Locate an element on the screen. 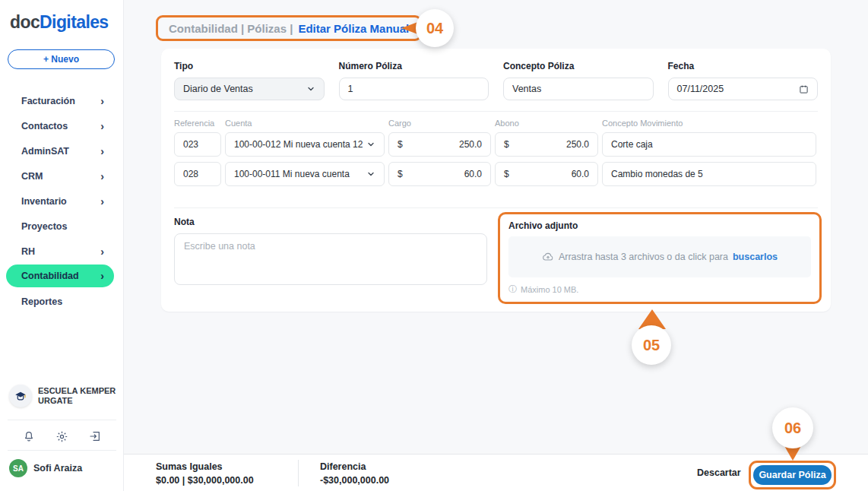 The height and width of the screenshot is (491, 868). nota-section: Nota is located at coordinates (331, 260).